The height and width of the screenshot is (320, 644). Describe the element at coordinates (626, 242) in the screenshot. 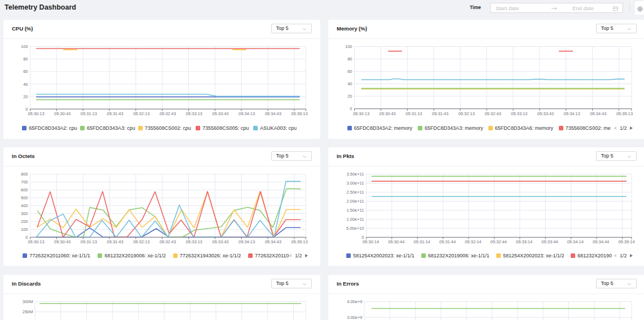

I see `svg-text: 05:35:14` at that location.